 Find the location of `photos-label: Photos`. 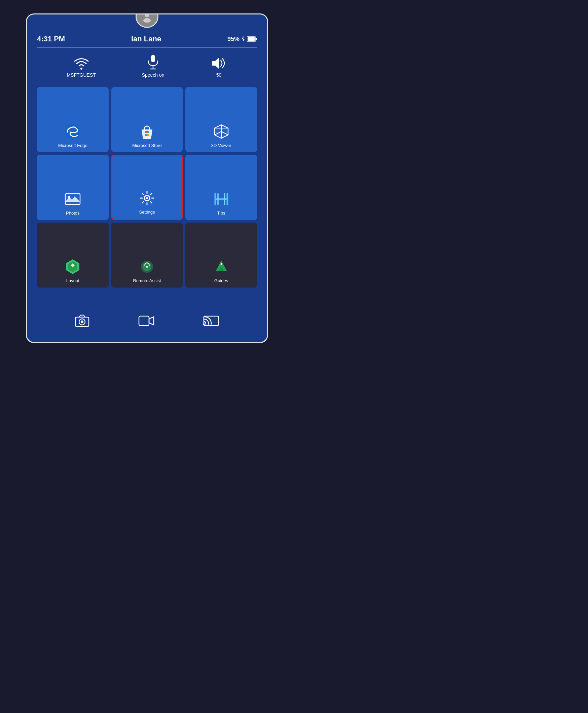

photos-label: Photos is located at coordinates (72, 213).